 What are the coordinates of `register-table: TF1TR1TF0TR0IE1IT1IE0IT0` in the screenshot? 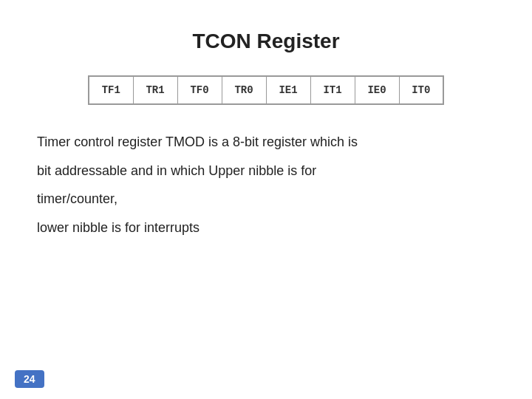 It's located at (266, 90).